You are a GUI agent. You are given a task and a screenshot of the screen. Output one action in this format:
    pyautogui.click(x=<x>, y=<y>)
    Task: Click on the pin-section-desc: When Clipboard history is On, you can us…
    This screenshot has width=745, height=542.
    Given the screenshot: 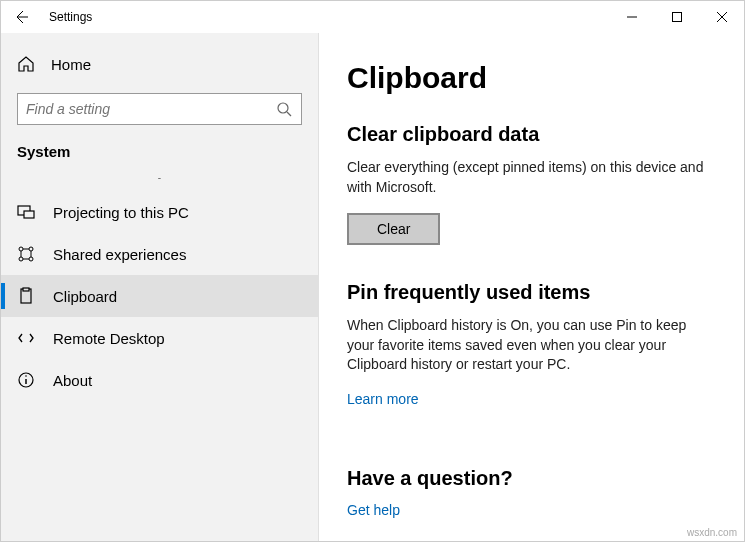 What is the action you would take?
    pyautogui.click(x=532, y=346)
    